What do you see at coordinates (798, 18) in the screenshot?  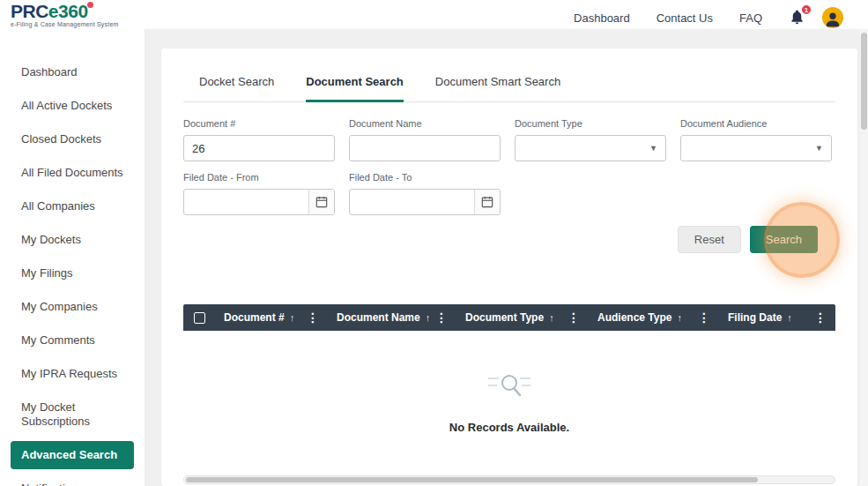 I see `notifications-bell-icon: 1` at bounding box center [798, 18].